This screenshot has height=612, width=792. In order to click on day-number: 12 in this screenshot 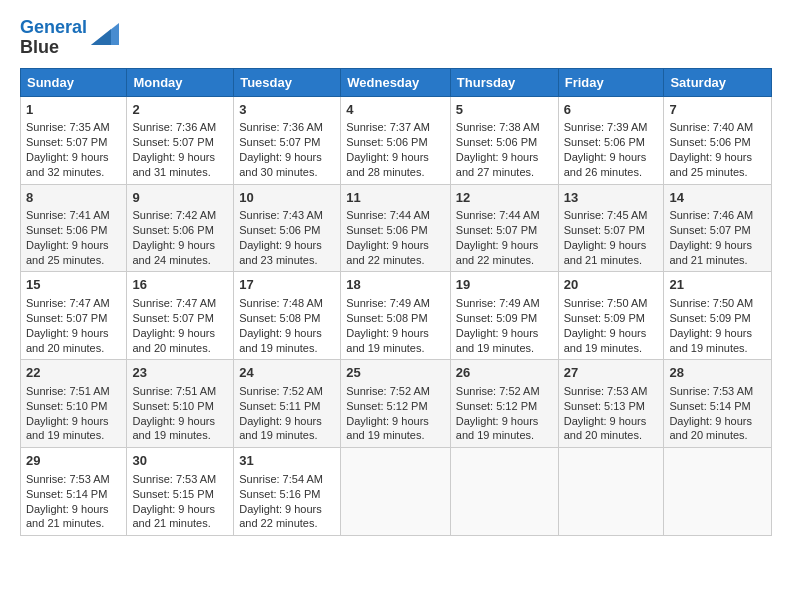, I will do `click(504, 198)`.